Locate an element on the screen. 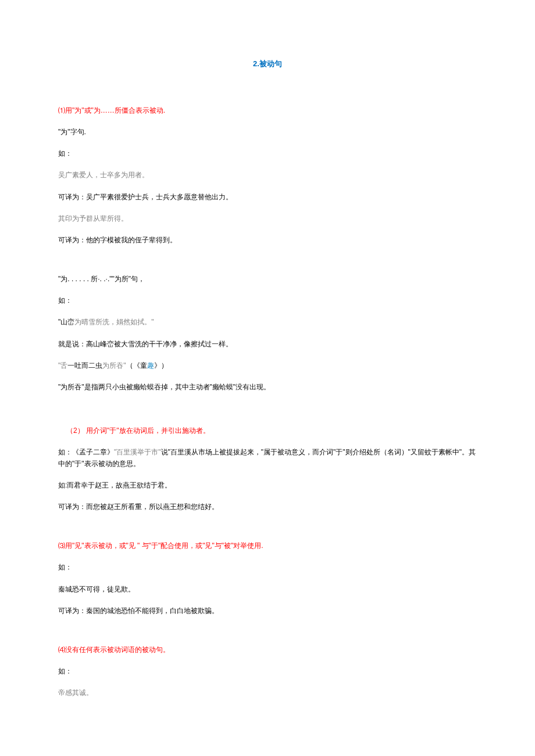 Image resolution: width=535 pixels, height=756 pixels. text: 秦城恐不可得，徒见欺。 is located at coordinates (268, 589).